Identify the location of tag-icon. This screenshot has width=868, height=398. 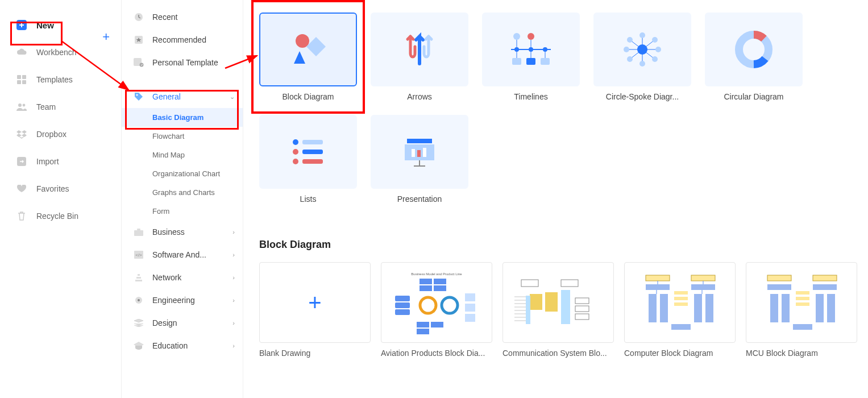
(139, 97).